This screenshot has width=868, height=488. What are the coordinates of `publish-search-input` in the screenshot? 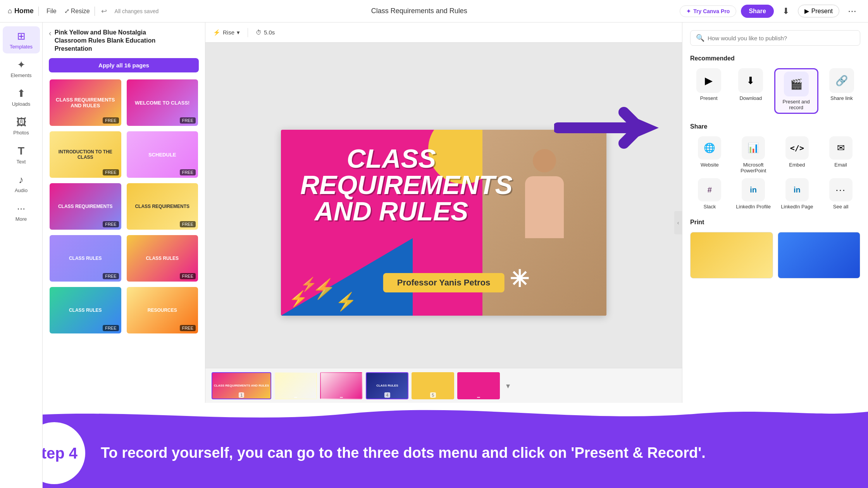 It's located at (781, 38).